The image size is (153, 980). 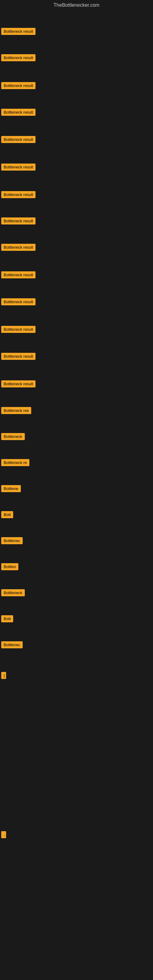 What do you see at coordinates (16, 410) in the screenshot?
I see `bottleneck-badge: Bottleneck res` at bounding box center [16, 410].